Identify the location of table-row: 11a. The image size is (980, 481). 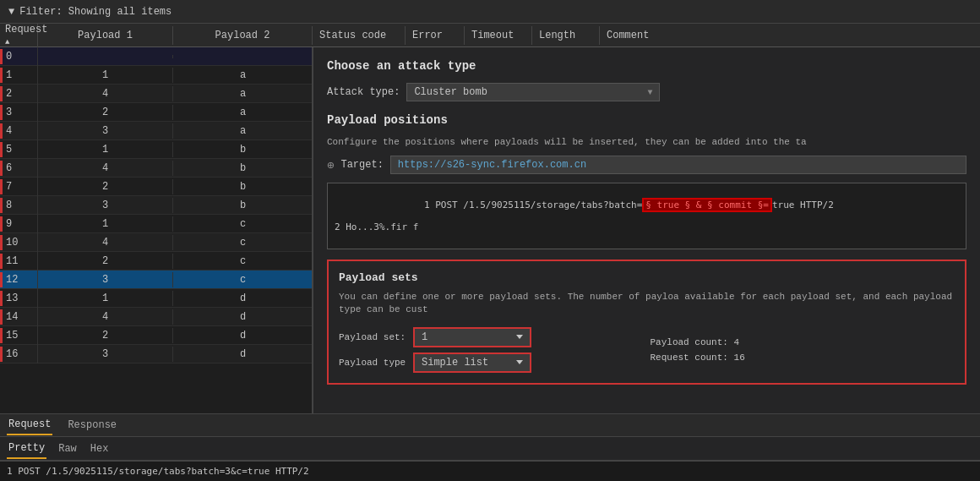
(155, 75).